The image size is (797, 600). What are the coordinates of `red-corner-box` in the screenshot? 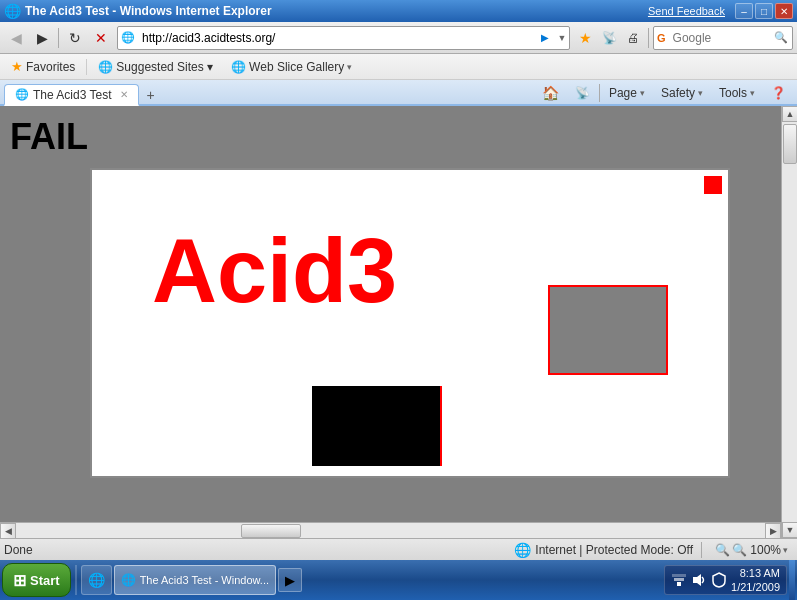 It's located at (713, 185).